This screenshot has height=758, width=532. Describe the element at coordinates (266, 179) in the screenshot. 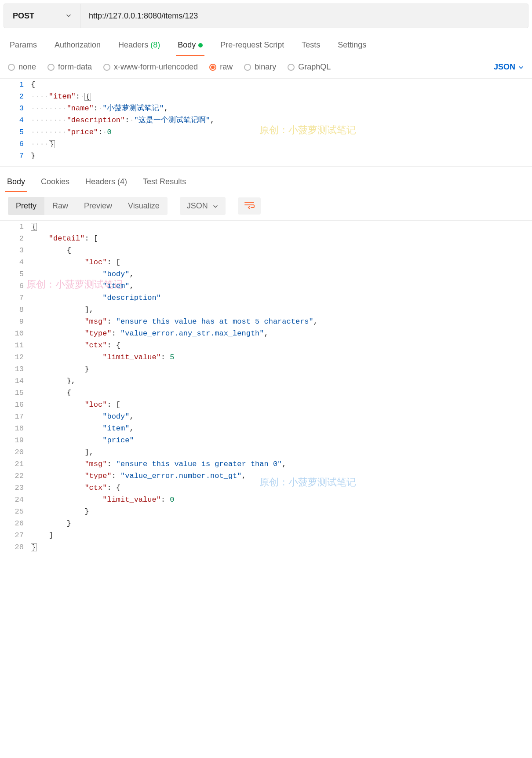

I see `response-tabs: BodyCookiesHeaders (4)Test Results` at that location.